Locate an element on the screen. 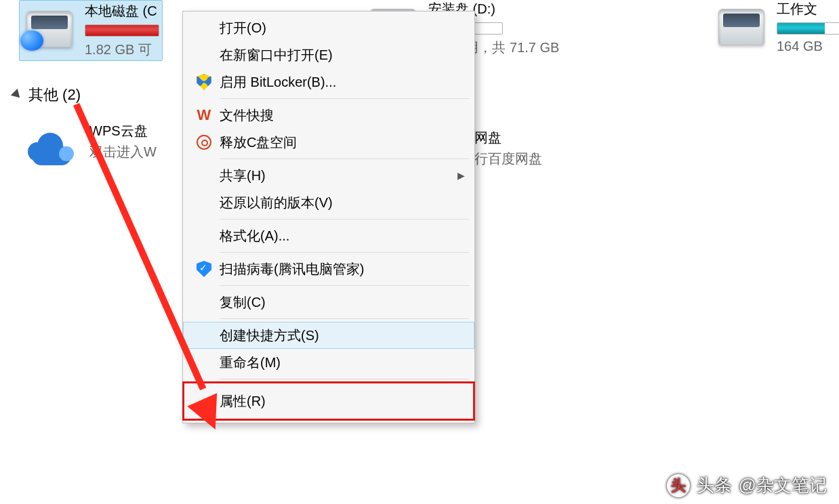  item-text: WPS云盘 双击进入W is located at coordinates (123, 142).